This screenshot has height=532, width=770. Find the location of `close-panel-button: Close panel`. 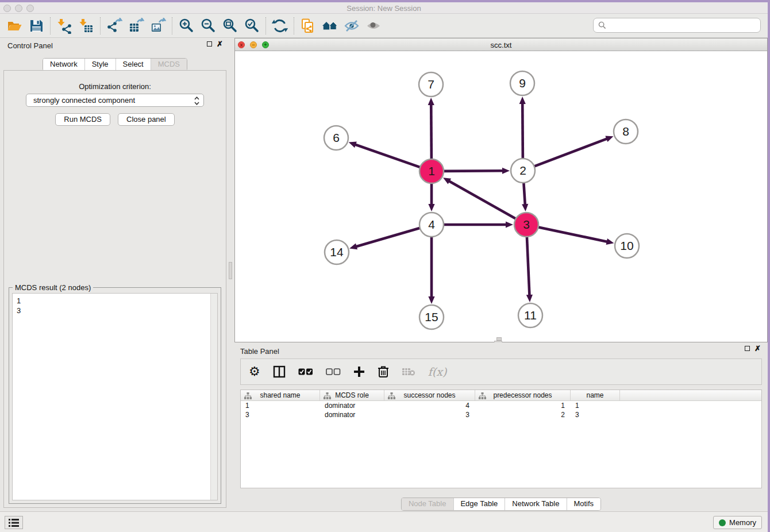

close-panel-button: Close panel is located at coordinates (146, 119).